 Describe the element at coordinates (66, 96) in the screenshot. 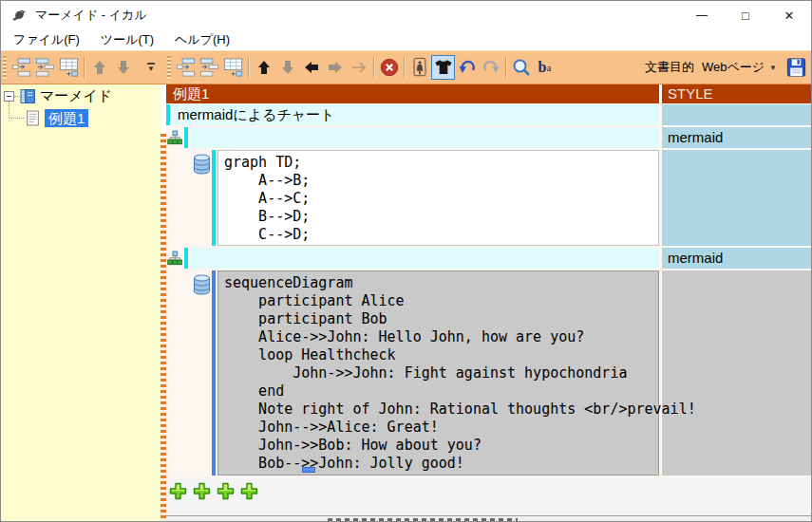

I see `tree-node-root: マーメイド` at that location.